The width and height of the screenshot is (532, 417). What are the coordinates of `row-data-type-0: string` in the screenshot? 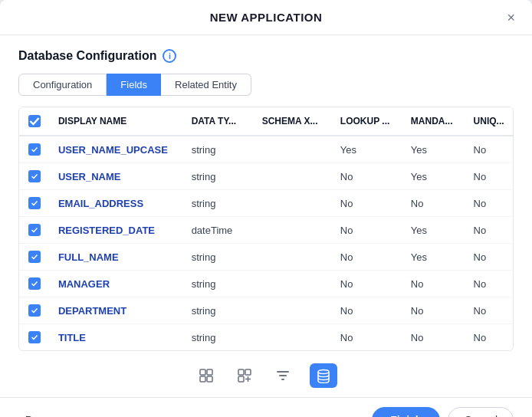 It's located at (219, 149).